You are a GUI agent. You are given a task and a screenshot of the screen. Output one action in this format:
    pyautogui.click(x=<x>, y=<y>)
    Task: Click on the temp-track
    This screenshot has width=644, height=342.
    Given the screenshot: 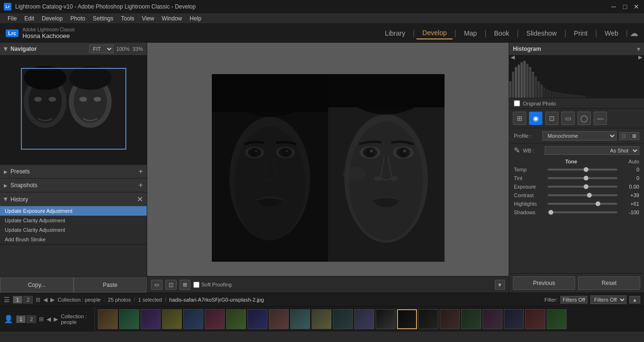 What is the action you would take?
    pyautogui.click(x=582, y=170)
    